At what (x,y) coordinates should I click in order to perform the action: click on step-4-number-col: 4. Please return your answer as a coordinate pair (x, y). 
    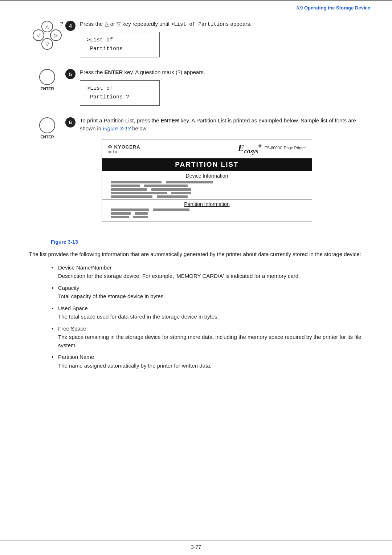
    Looking at the image, I should click on (73, 25).